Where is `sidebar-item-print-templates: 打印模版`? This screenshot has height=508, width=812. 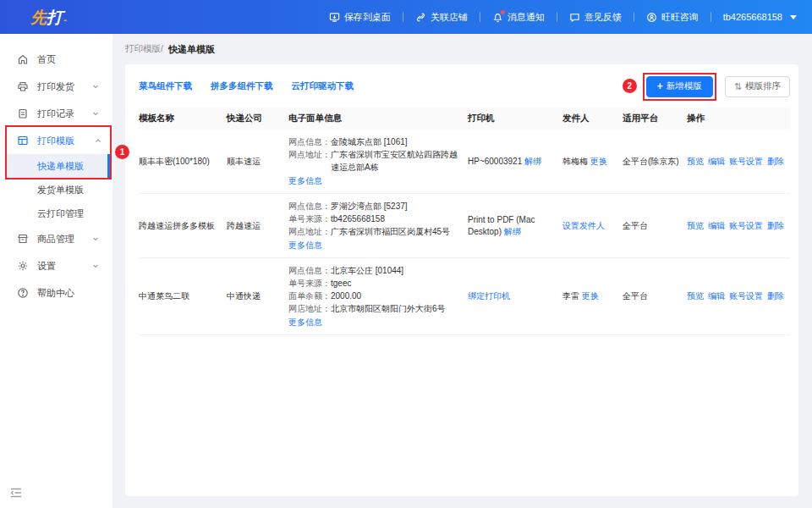 sidebar-item-print-templates: 打印模版 is located at coordinates (58, 141).